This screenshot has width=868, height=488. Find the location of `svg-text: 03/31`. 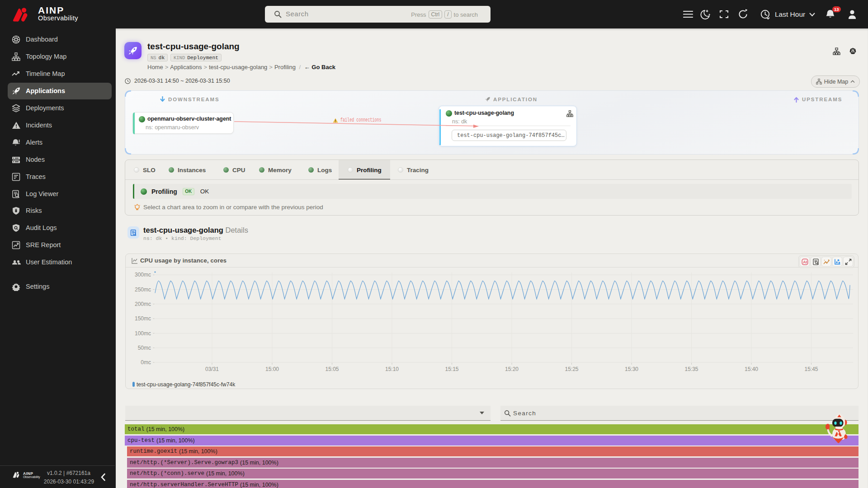

svg-text: 03/31 is located at coordinates (212, 369).